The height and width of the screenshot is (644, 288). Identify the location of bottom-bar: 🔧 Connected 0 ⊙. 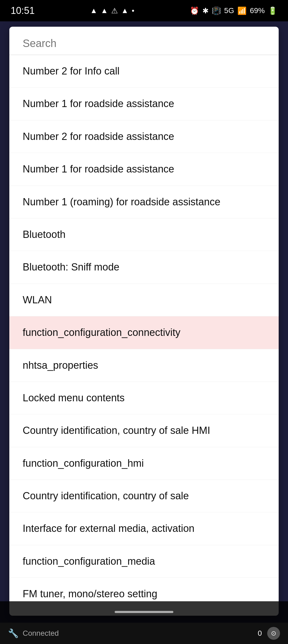
(144, 633).